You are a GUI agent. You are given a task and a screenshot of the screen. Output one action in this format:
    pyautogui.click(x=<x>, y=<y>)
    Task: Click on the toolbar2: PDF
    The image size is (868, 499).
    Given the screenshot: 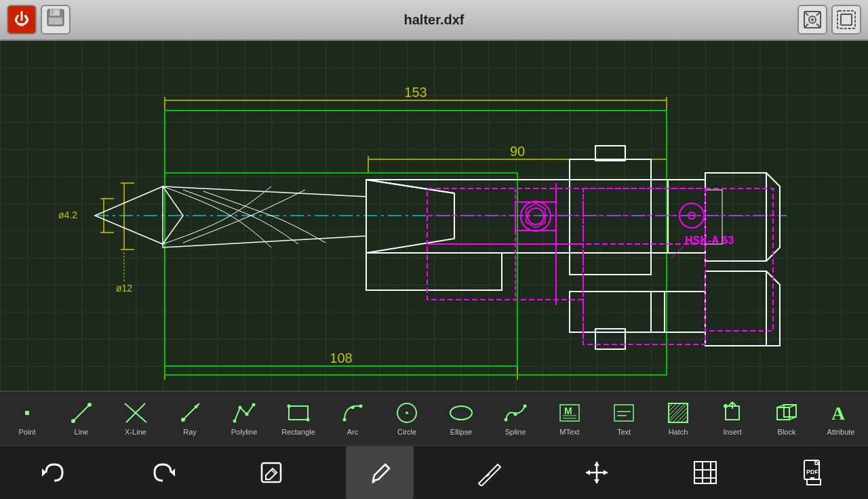 What is the action you would take?
    pyautogui.click(x=434, y=472)
    